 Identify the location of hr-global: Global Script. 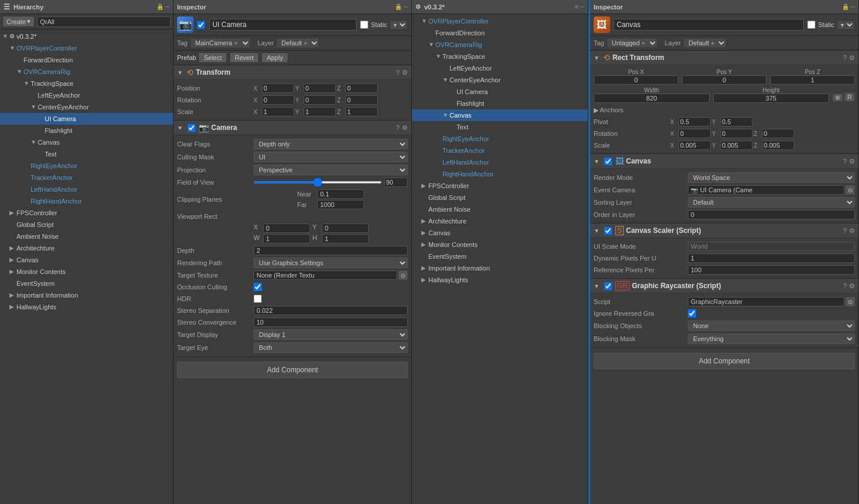
(500, 198).